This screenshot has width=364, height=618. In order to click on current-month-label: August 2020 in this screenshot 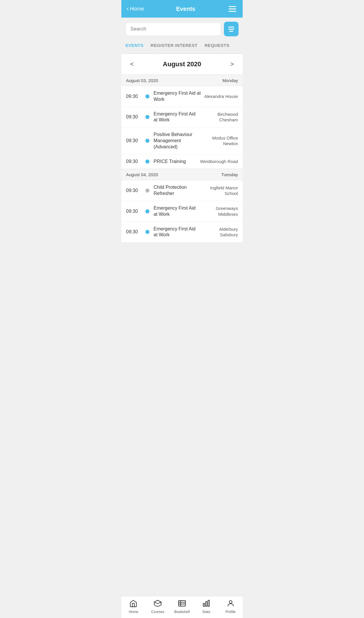, I will do `click(182, 64)`.